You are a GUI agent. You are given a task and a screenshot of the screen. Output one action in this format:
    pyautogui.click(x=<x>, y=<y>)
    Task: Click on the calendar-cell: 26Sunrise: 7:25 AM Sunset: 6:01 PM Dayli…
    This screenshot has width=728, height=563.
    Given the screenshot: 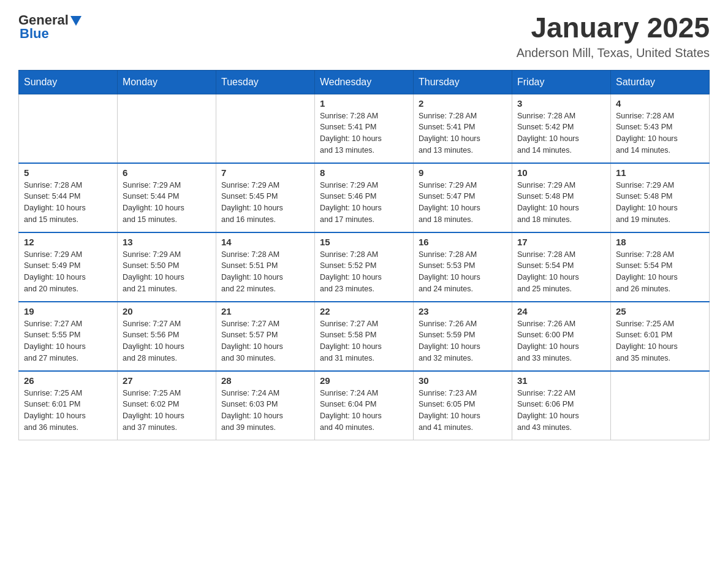 What is the action you would take?
    pyautogui.click(x=69, y=406)
    